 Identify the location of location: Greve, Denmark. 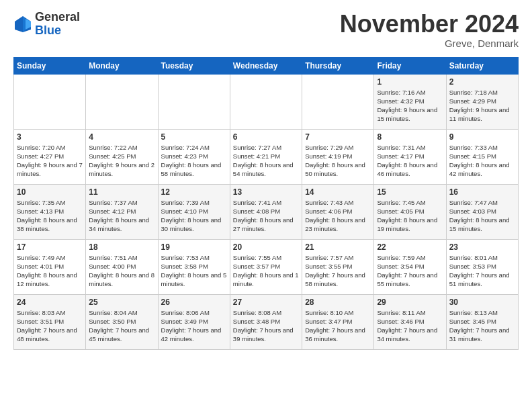
(429, 43).